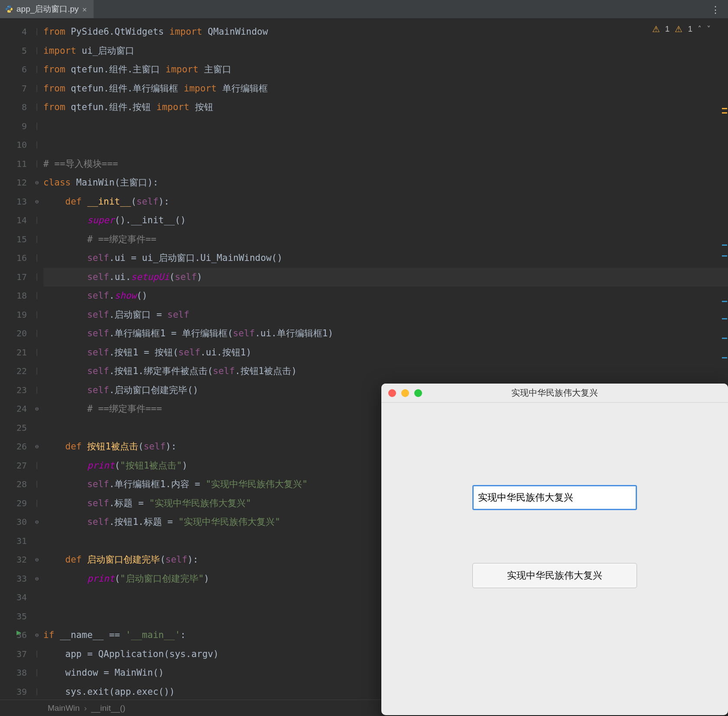 This screenshot has height=716, width=728. I want to click on code-line: self.单行编辑框1 = 单行编辑框(self.ui.单行编辑框1), so click(386, 334).